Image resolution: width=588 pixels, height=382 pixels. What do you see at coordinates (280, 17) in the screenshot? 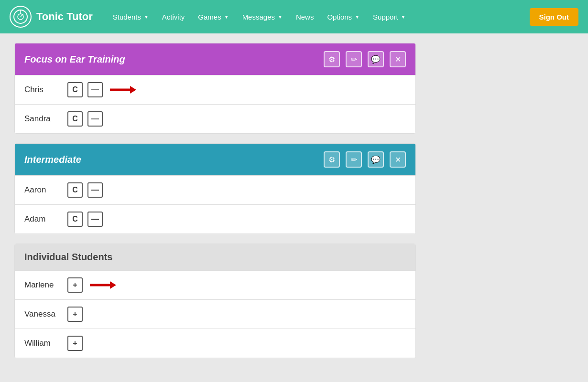
I see `messages-dropdown-arrow: ▼` at bounding box center [280, 17].